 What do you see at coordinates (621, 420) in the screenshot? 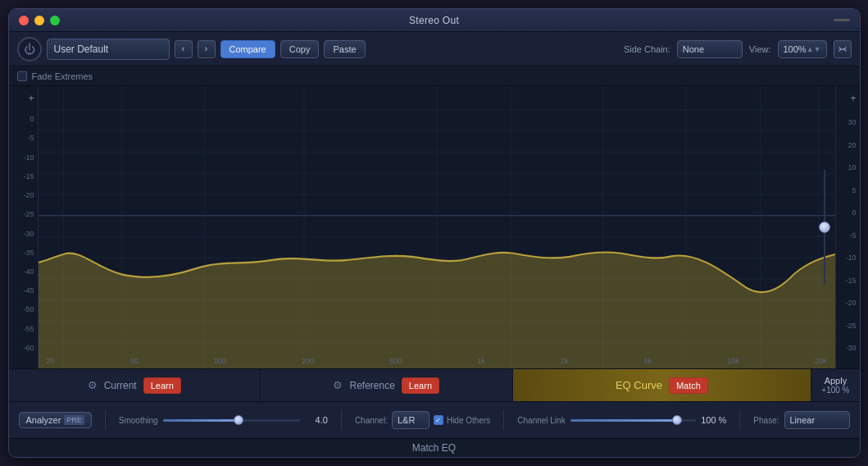
I see `channel-link-group: Channel Link 100 %` at bounding box center [621, 420].